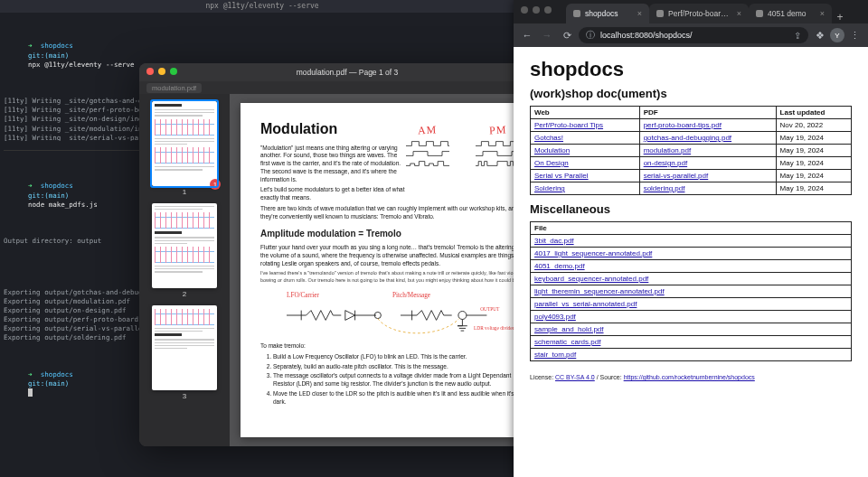  I want to click on pdf-search-field: modulation.pdf, so click(174, 89).